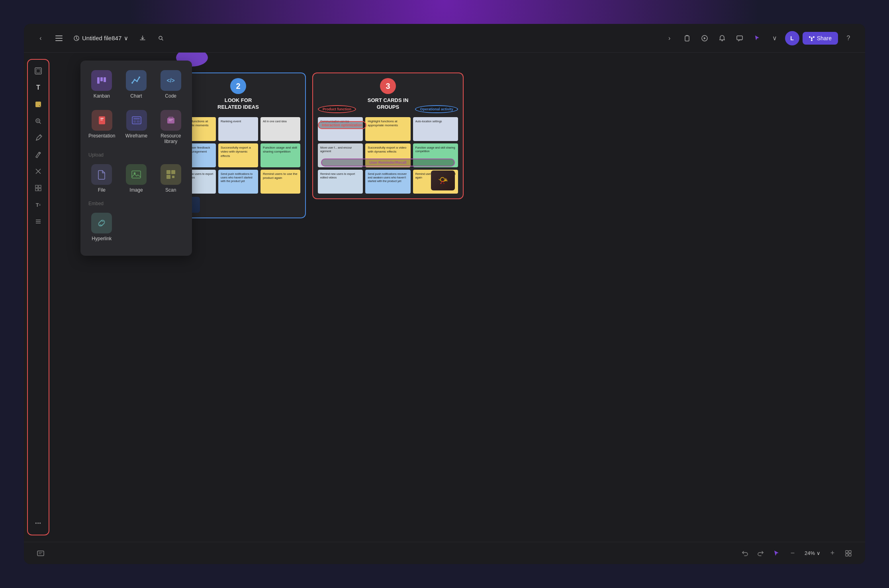 This screenshot has width=889, height=588. I want to click on board-2-notes: Highlight functions at appropriate momen…, so click(238, 155).